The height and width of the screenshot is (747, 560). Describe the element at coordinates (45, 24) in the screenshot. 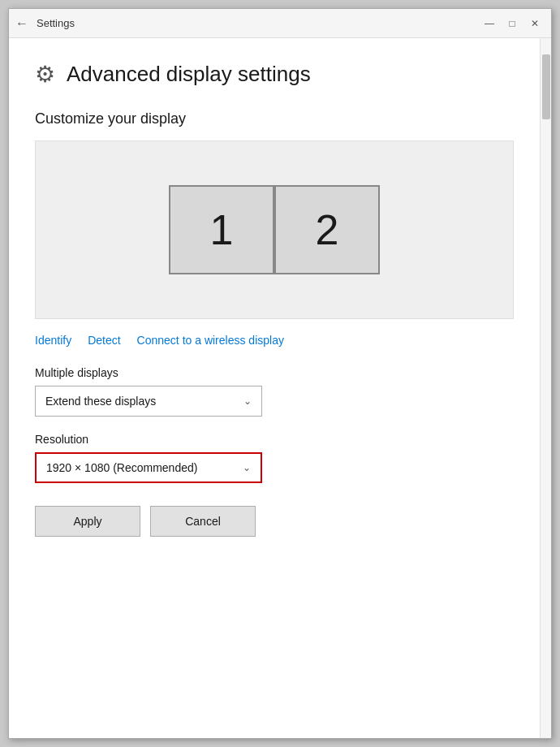

I see `title-bar-left: ← Settings` at that location.